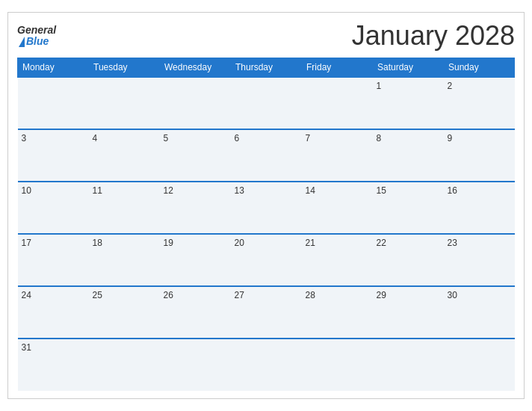 This screenshot has height=411, width=532. I want to click on calendar-day-cell: 11, so click(124, 208).